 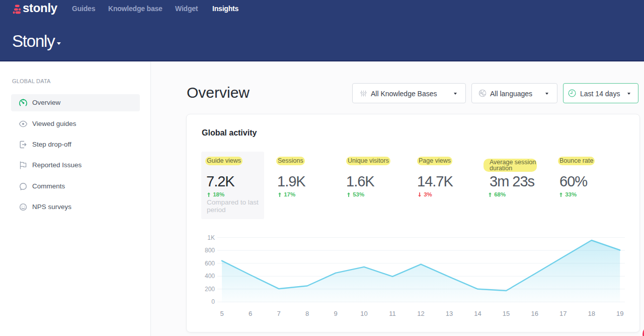 I want to click on svg-text: 13, so click(x=449, y=313).